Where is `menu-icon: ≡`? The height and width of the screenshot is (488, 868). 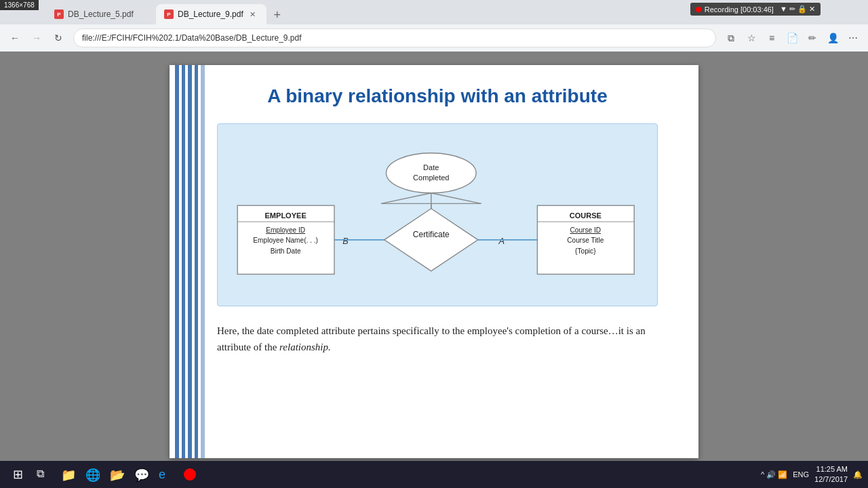 menu-icon: ≡ is located at coordinates (772, 38).